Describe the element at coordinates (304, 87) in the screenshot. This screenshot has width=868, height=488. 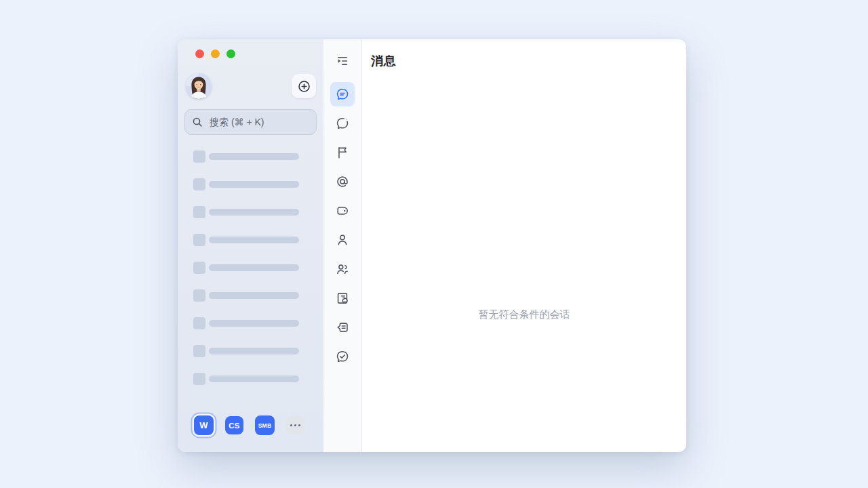
I see `plus-circle-icon` at that location.